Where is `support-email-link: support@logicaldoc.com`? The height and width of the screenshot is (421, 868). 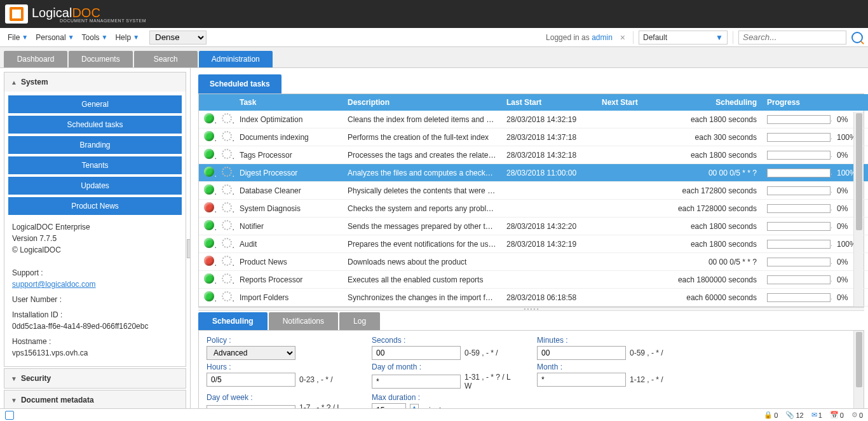 support-email-link: support@logicaldoc.com is located at coordinates (54, 284).